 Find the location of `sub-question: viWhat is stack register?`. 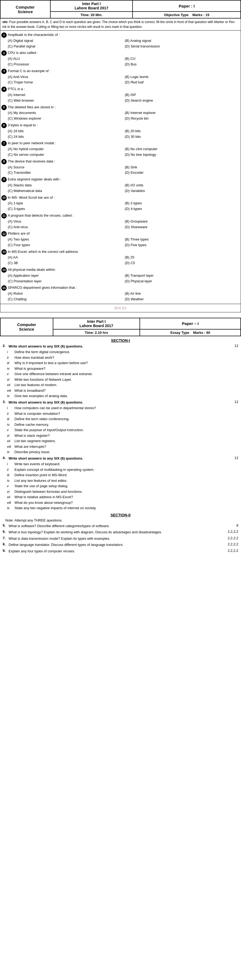

sub-question: viWhat is stack register? is located at coordinates (122, 436).